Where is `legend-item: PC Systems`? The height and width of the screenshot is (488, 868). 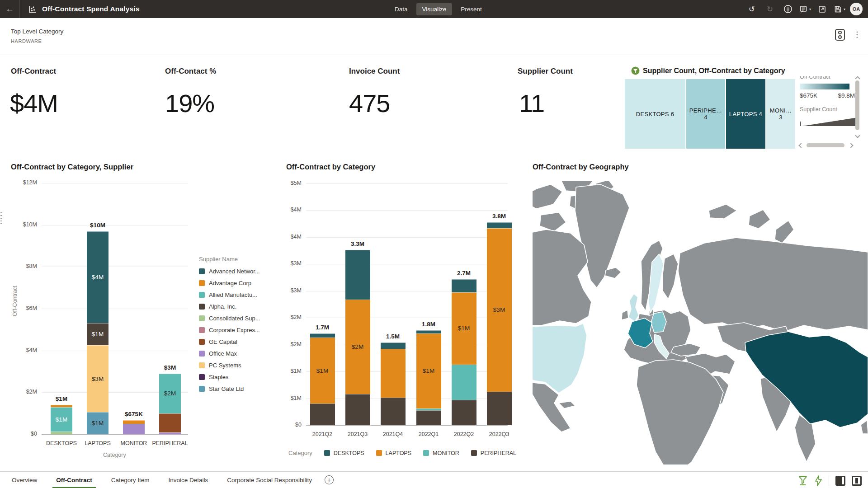
legend-item: PC Systems is located at coordinates (230, 365).